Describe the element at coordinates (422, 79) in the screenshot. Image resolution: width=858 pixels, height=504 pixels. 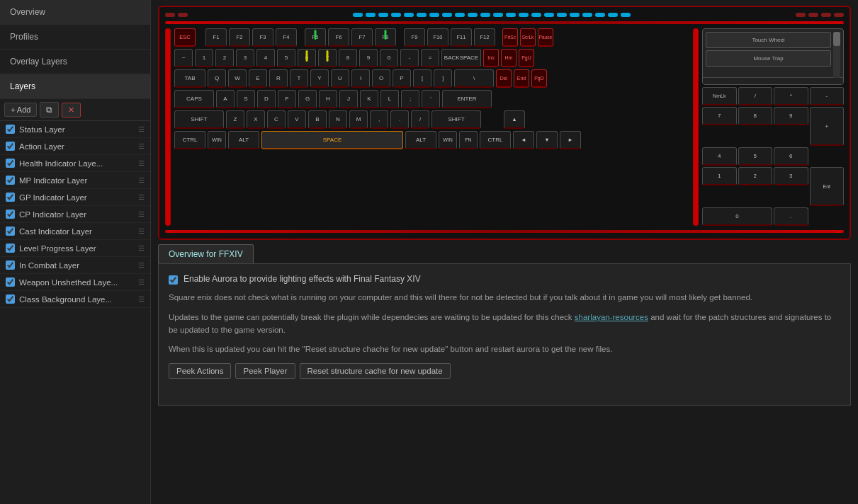
I see `key-lbracket: [` at that location.